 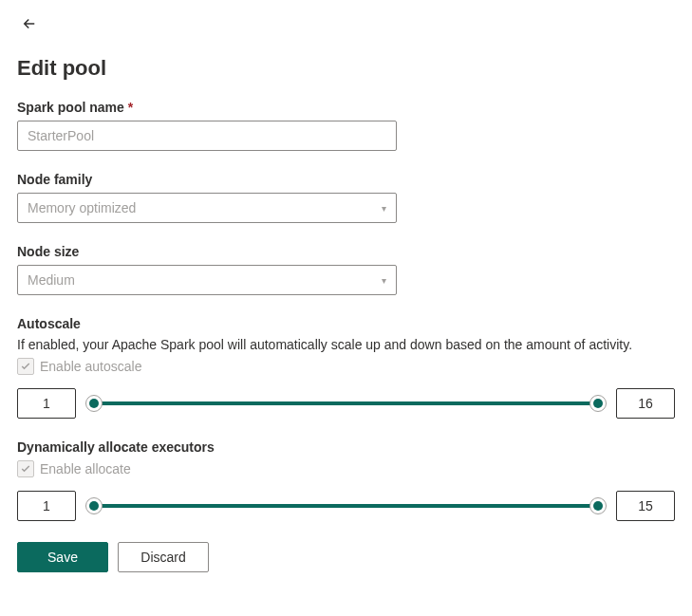 What do you see at coordinates (51, 280) in the screenshot?
I see `node-size-value: Medium` at bounding box center [51, 280].